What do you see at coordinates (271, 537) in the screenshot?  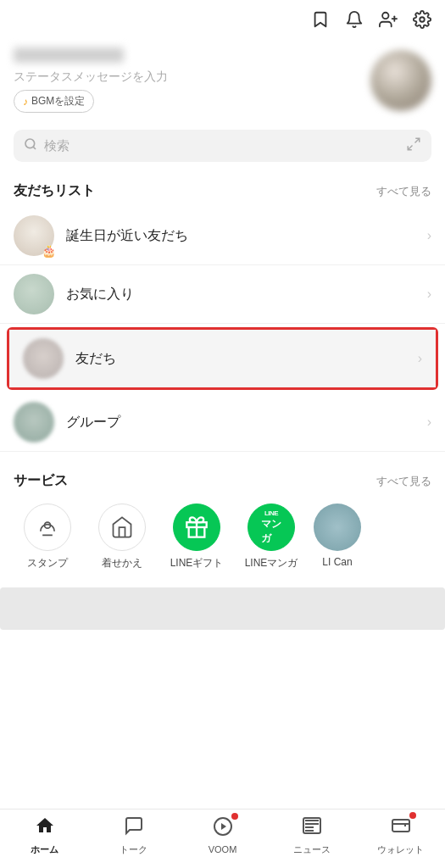 I see `service-item-manga: LINE マンガ LINEマンガ` at bounding box center [271, 537].